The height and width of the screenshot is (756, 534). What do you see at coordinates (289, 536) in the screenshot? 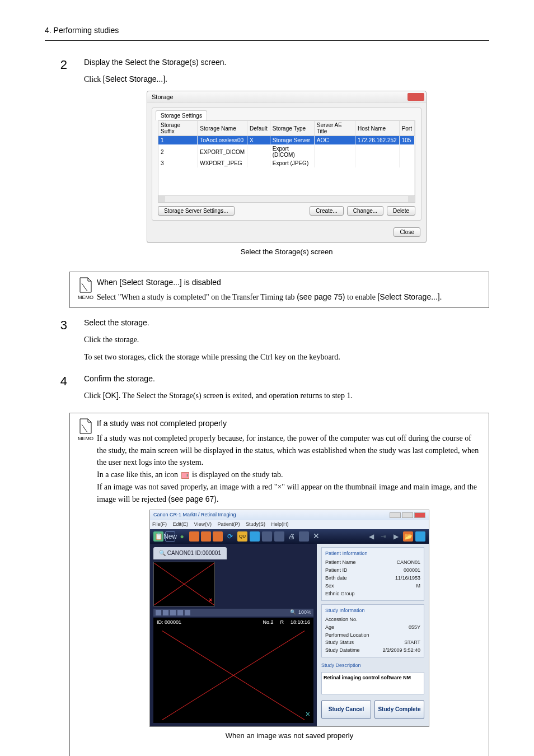
I see `toolbar: 📋 New ● ⟳ QU 🖨 ✕` at bounding box center [289, 536].